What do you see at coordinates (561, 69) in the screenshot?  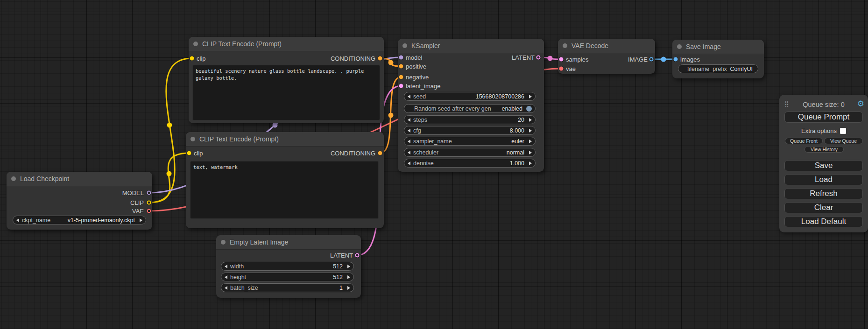 I see `vae-input-port` at bounding box center [561, 69].